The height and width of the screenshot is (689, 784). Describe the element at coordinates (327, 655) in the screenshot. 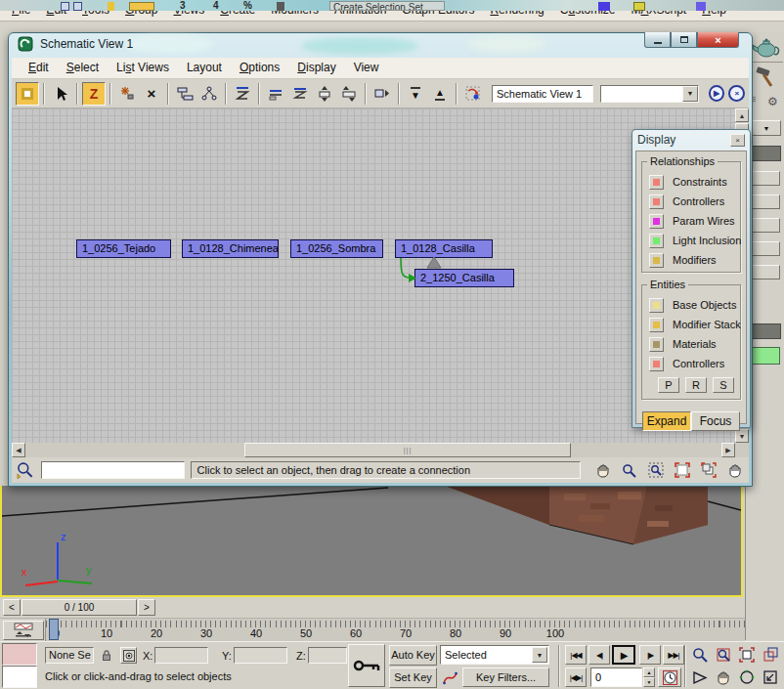

I see `z-coord-field` at that location.